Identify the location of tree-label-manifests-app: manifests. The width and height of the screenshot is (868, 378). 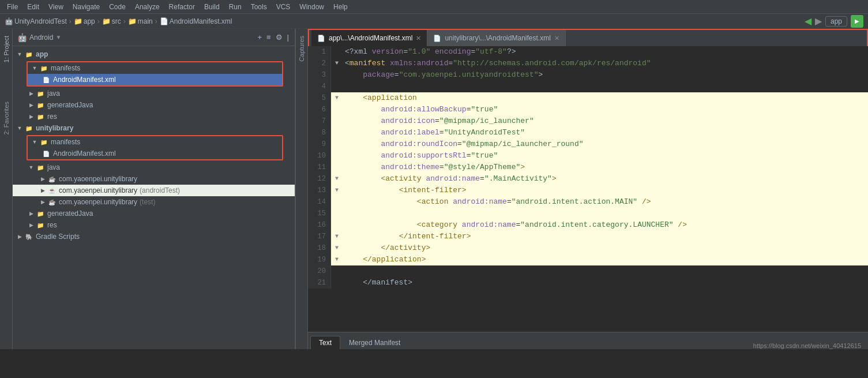
(66, 68).